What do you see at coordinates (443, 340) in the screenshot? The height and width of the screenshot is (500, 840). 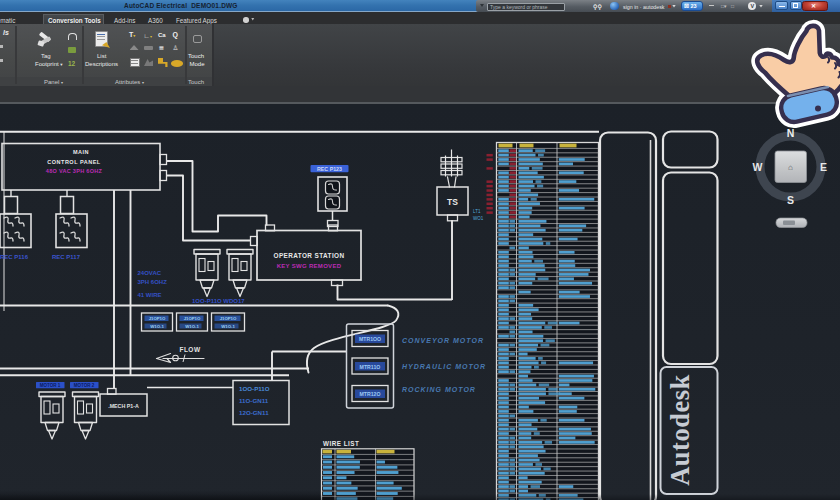 I see `svg-text: CONVEYOR MOTOR` at bounding box center [443, 340].